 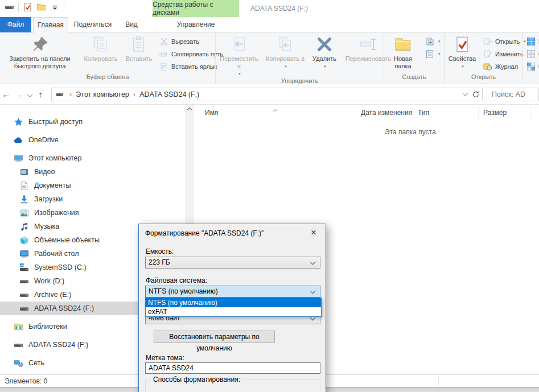 I want to click on ribbon-button: Копировать, so click(x=101, y=48).